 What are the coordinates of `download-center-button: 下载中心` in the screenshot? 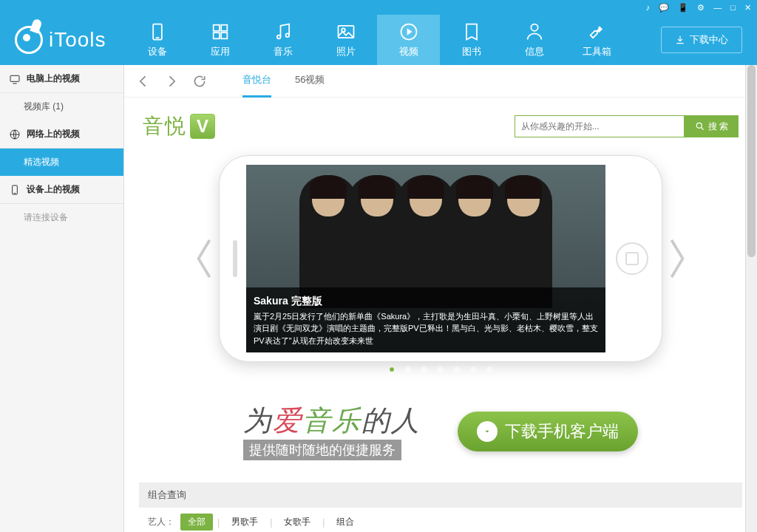 It's located at (702, 40).